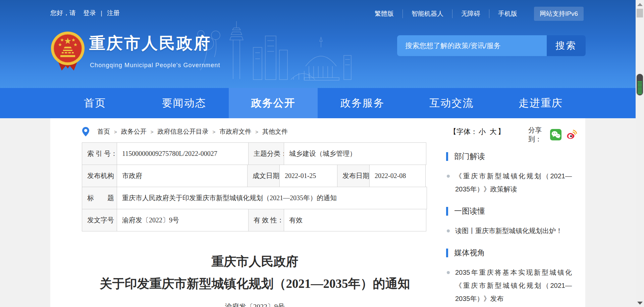 The image size is (644, 307). What do you see at coordinates (397, 176) in the screenshot?
I see `publish-date-value: 2022-02-08` at bounding box center [397, 176].